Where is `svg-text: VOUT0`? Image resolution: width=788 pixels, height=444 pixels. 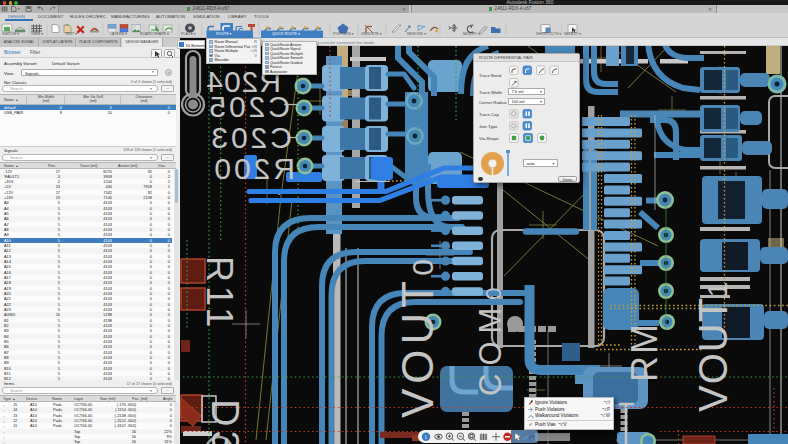 svg-text: VOUT0 is located at coordinates (418, 336).